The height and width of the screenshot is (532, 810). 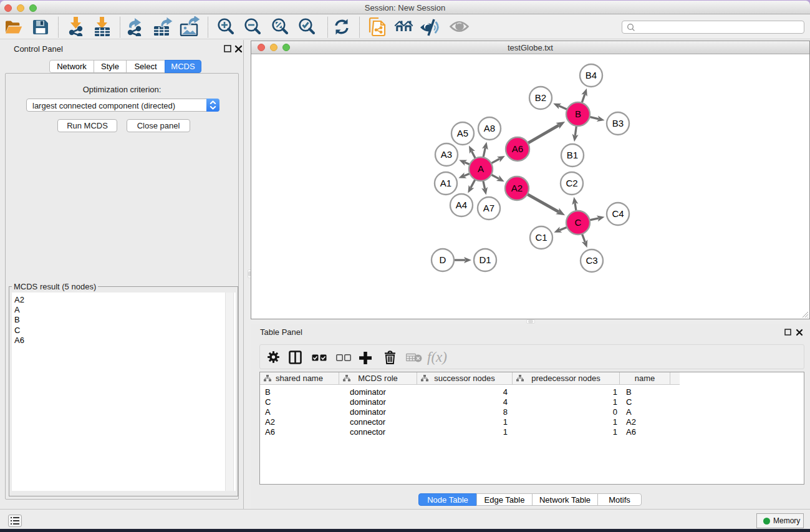 What do you see at coordinates (571, 183) in the screenshot?
I see `svg-text: C2` at bounding box center [571, 183].